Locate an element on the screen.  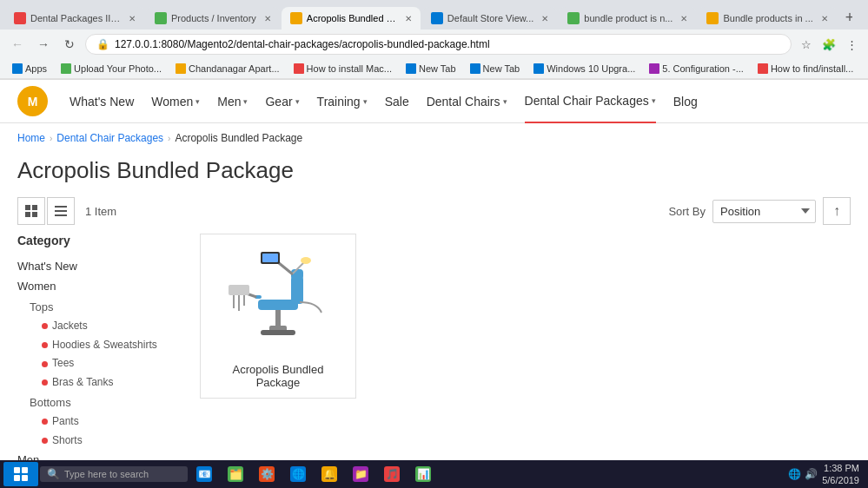
product-toolbar: 1 Item Sort By PositionProduct NamePrice… is located at coordinates (434, 215).